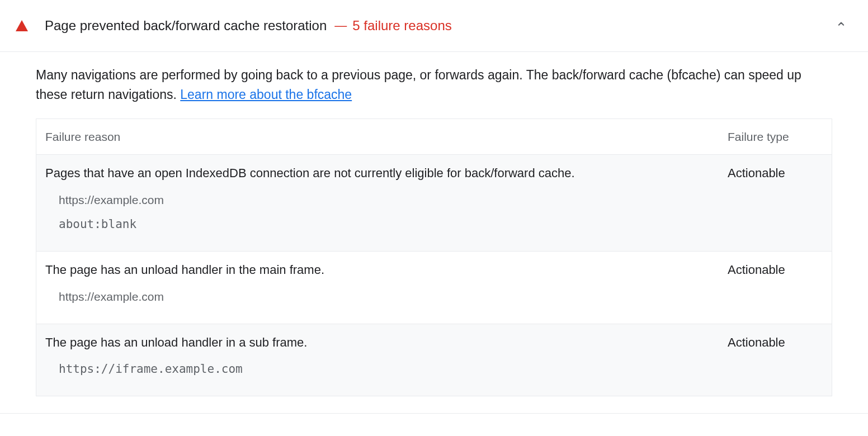 The image size is (868, 436). Describe the element at coordinates (434, 369) in the screenshot. I see `detail-list: https://iframe.example.com` at that location.